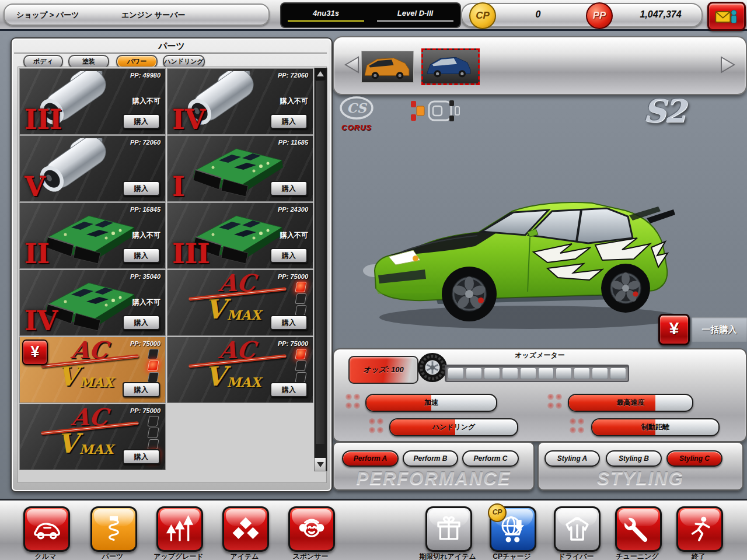 The height and width of the screenshot is (560, 747). I want to click on bulk-purchase-button: ¥, so click(674, 330).